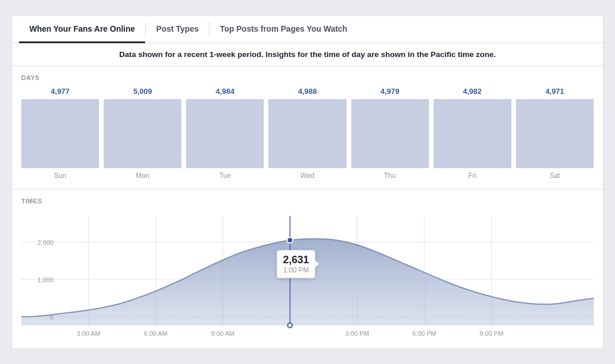  What do you see at coordinates (222, 333) in the screenshot?
I see `svg-text: 9:00 AM` at bounding box center [222, 333].